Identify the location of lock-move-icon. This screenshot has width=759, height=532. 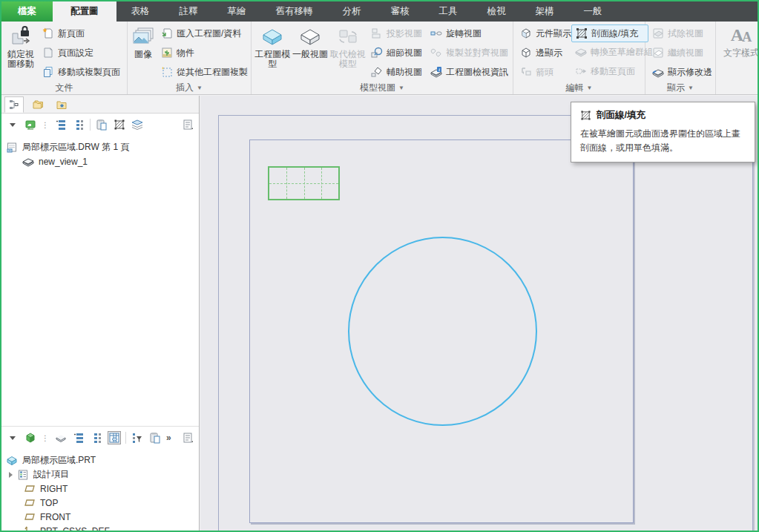
(21, 37).